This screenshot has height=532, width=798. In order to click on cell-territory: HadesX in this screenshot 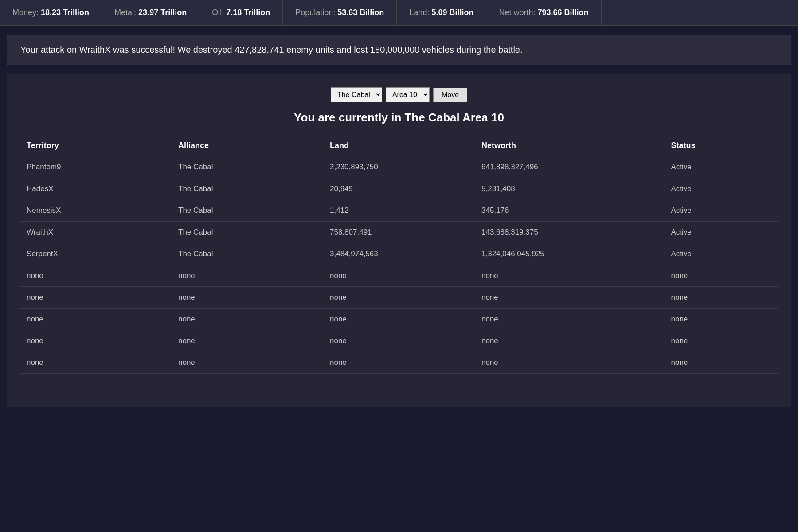, I will do `click(96, 189)`.